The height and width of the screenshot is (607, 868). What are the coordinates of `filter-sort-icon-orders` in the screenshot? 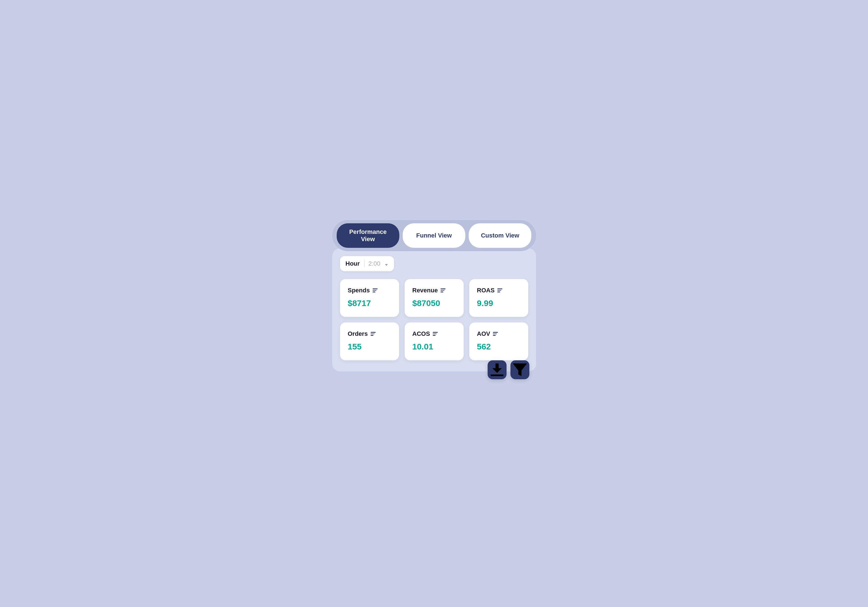 It's located at (373, 334).